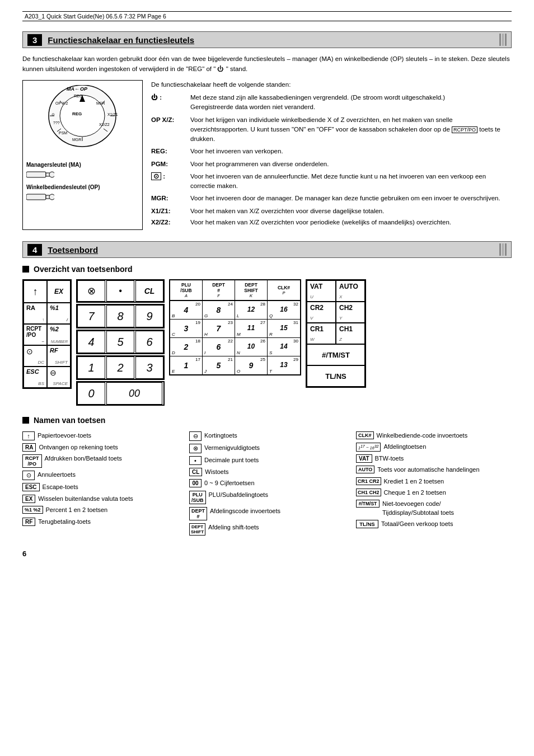 The height and width of the screenshot is (756, 534). I want to click on namen-row-rcpt: RCPT/PO Afdrukken bon/Betaald toets, so click(100, 461).